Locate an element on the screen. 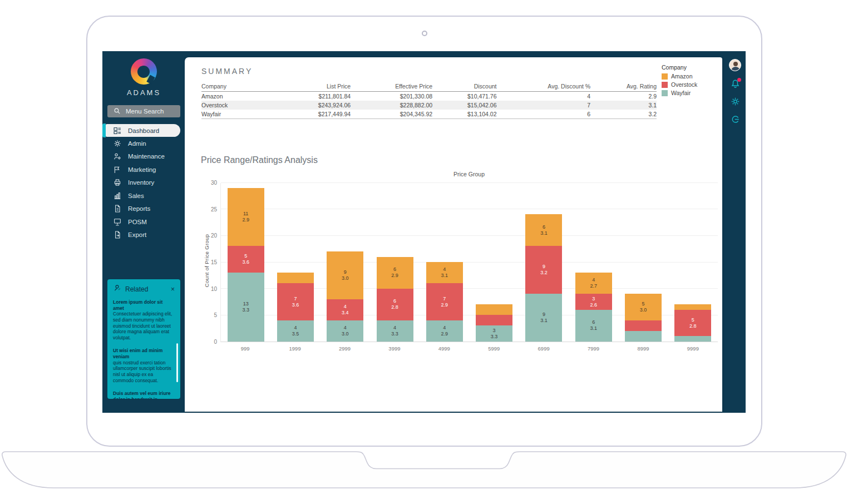  sidebar-item-label: Reports is located at coordinates (139, 209).